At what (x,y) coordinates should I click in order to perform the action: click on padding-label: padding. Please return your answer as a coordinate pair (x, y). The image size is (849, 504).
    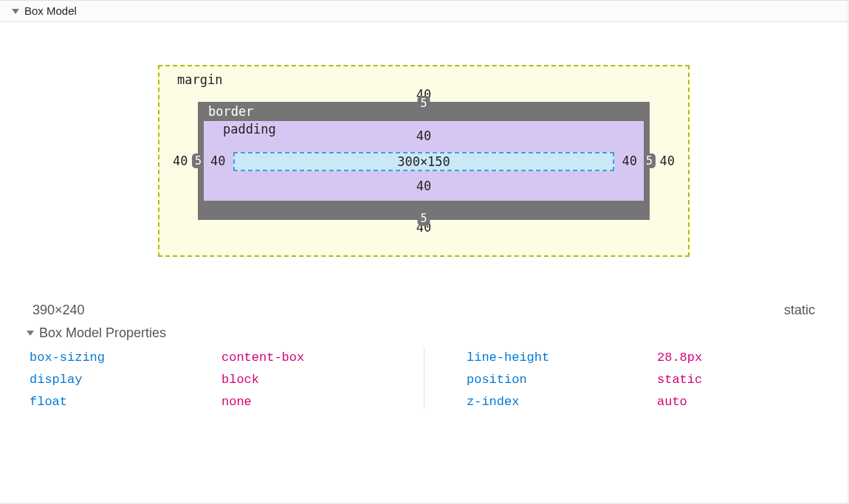
    Looking at the image, I should click on (250, 129).